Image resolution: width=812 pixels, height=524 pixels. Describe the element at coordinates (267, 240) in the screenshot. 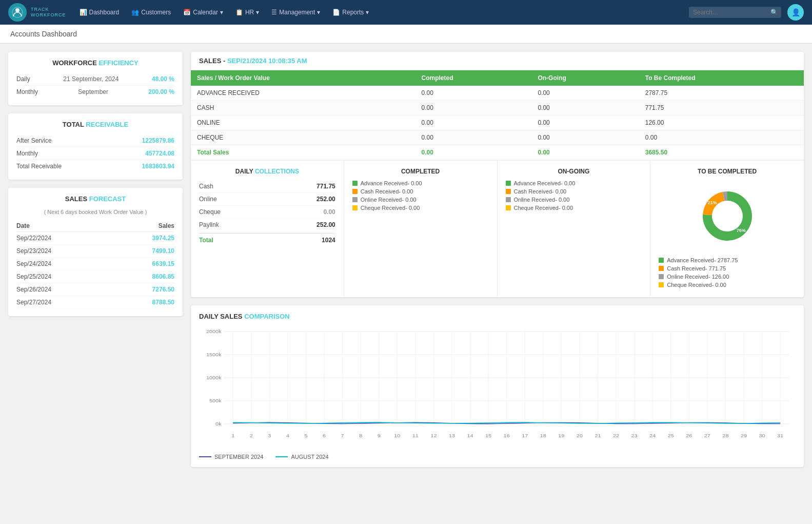

I see `total-collections-row: Total 1024` at that location.